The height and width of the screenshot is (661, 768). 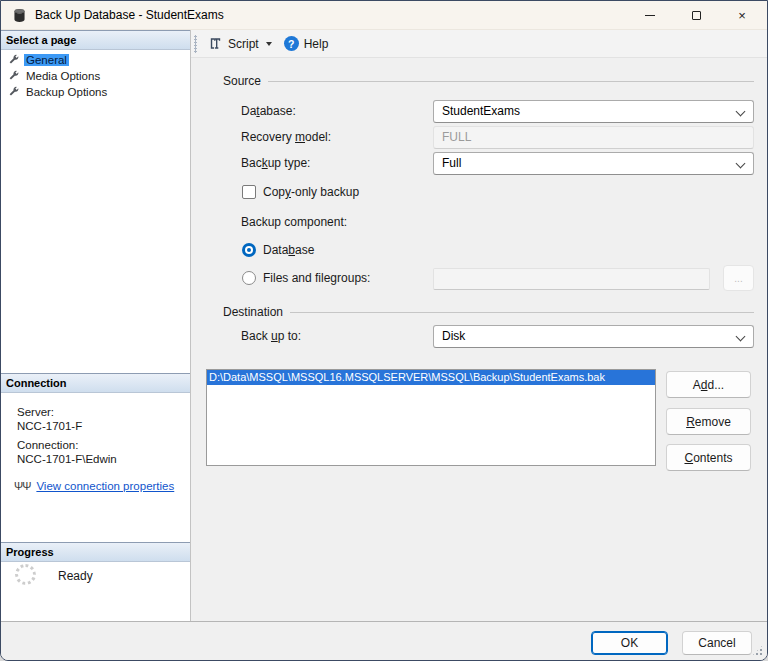 What do you see at coordinates (196, 44) in the screenshot?
I see `toolbar-grip` at bounding box center [196, 44].